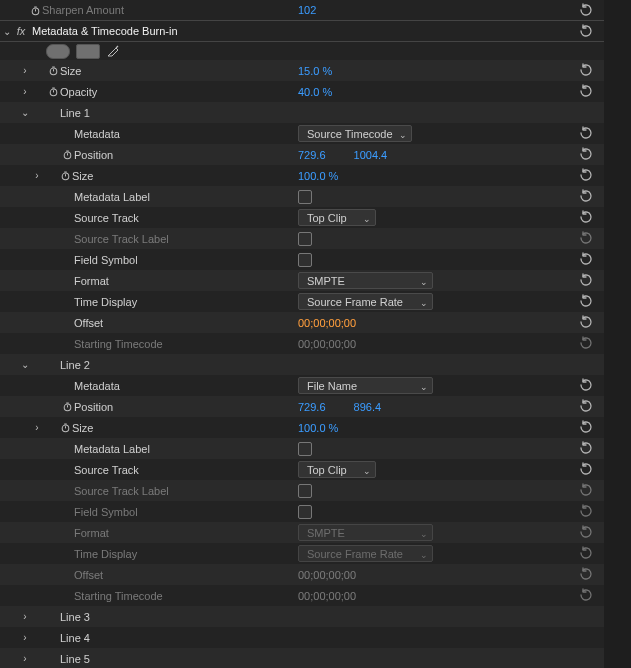 This screenshot has width=631, height=668. Describe the element at coordinates (302, 616) in the screenshot. I see `group-line3: › Line 3` at that location.